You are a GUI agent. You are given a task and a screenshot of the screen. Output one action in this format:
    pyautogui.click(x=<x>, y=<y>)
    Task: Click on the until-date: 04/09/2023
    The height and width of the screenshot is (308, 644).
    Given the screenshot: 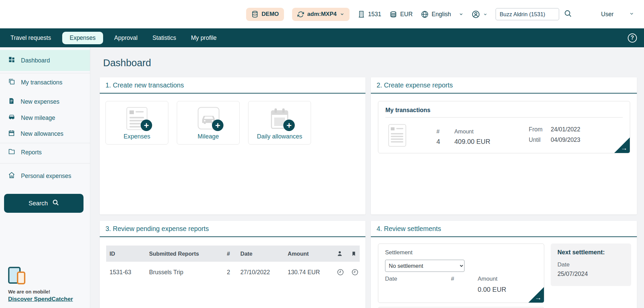 What is the action you would take?
    pyautogui.click(x=566, y=140)
    